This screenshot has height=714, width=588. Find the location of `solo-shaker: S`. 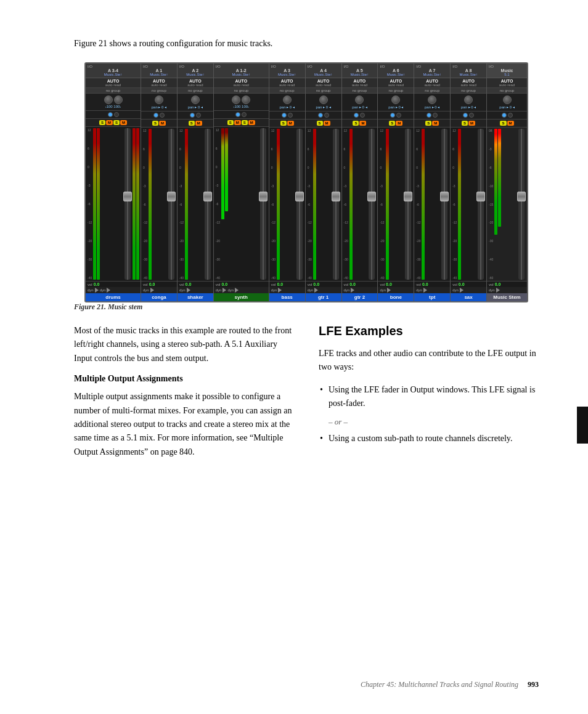

solo-shaker: S is located at coordinates (192, 123).